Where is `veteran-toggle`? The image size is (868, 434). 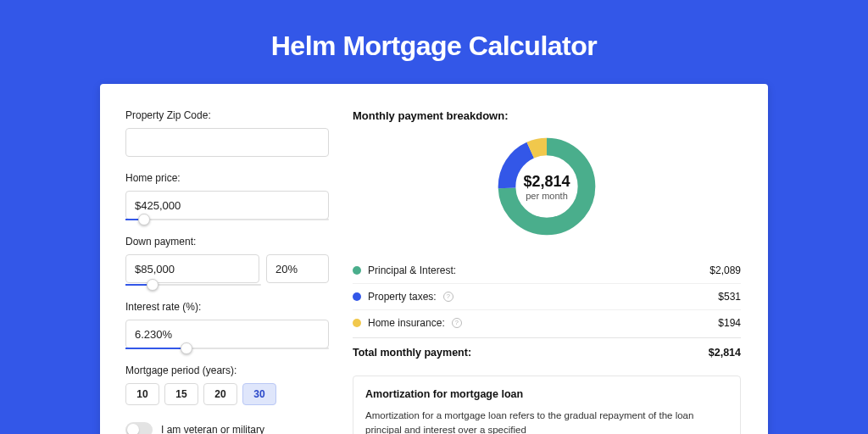
veteran-toggle is located at coordinates (139, 428).